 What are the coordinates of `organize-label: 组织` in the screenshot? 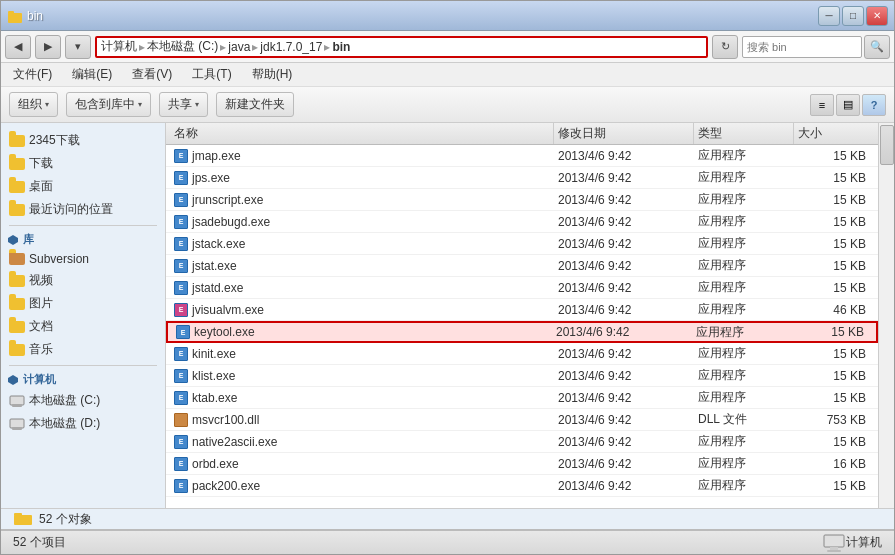 It's located at (30, 104).